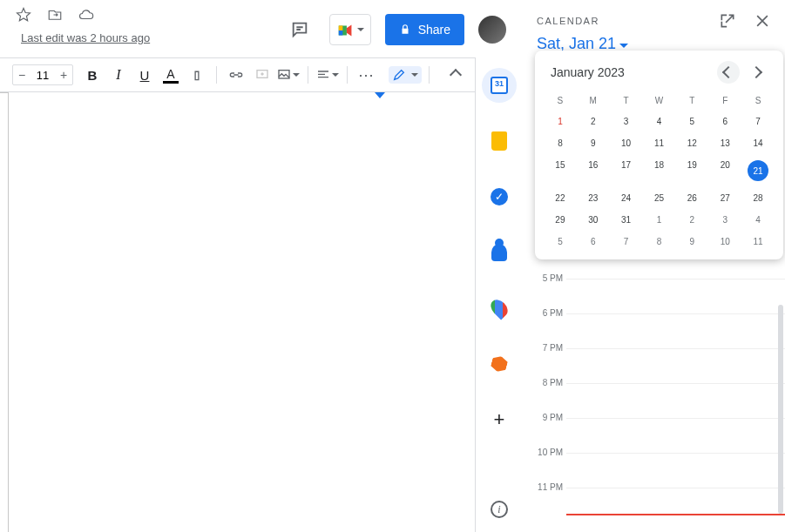 This screenshot has width=785, height=532. I want to click on day-cell: 19, so click(692, 171).